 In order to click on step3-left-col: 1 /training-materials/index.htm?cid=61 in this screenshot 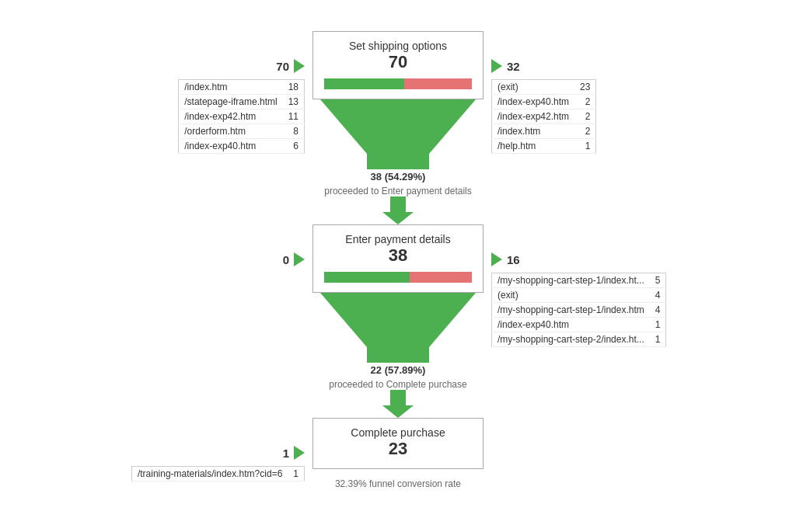, I will do `click(204, 450)`.